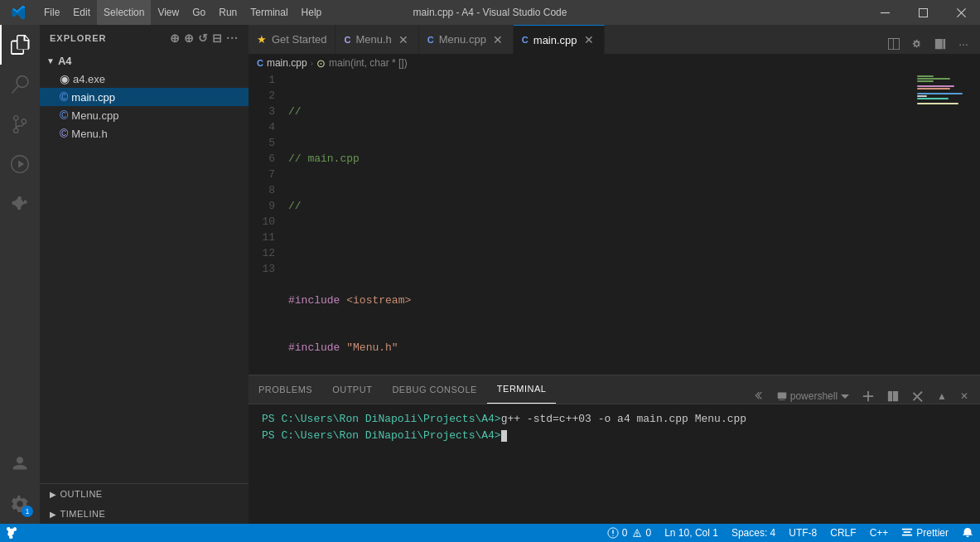  Describe the element at coordinates (287, 63) in the screenshot. I see `breadcrumb-filename: main.cpp` at that location.